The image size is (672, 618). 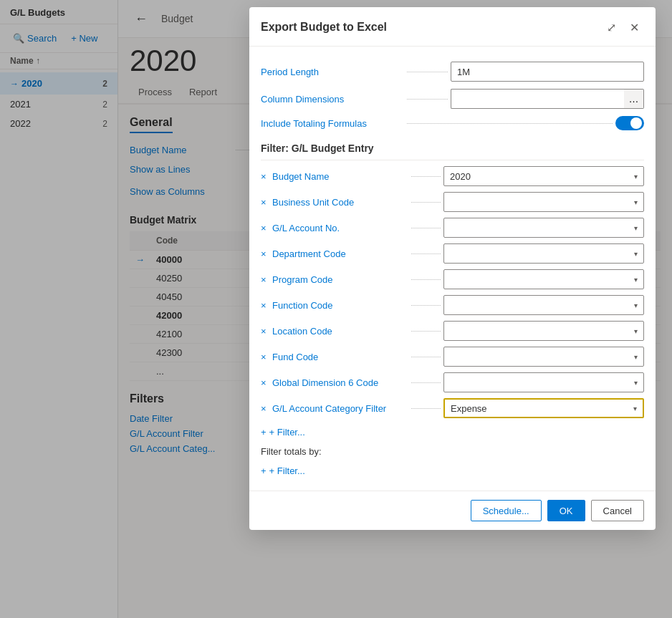 I want to click on filter-dropdown-program-code: ▾, so click(x=544, y=279).